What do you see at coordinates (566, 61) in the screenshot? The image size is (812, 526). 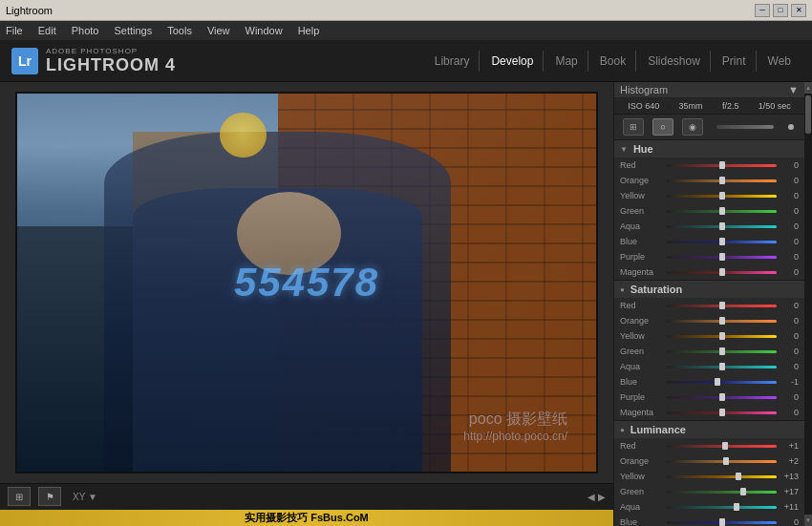 I see `module-map: Map` at bounding box center [566, 61].